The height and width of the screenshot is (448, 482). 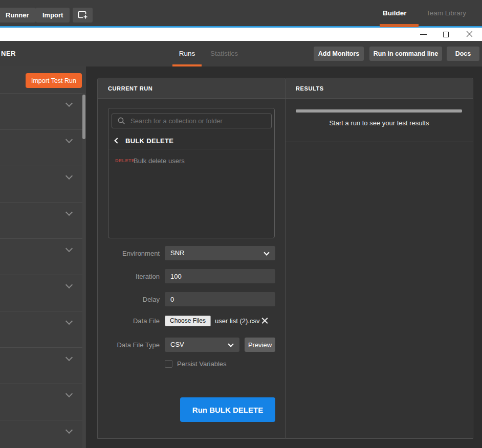 I want to click on data-file-type-label: Data File Type, so click(x=131, y=345).